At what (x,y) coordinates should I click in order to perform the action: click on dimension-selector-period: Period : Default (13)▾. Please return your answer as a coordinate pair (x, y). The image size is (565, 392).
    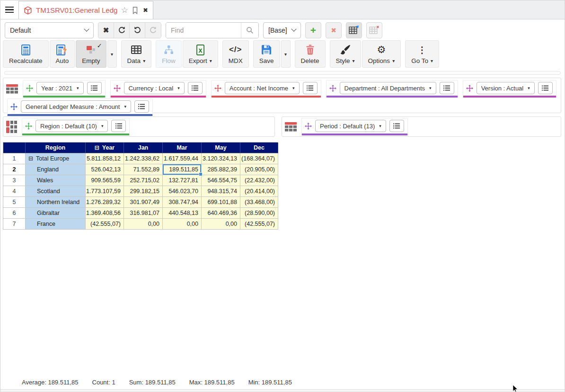
    Looking at the image, I should click on (351, 126).